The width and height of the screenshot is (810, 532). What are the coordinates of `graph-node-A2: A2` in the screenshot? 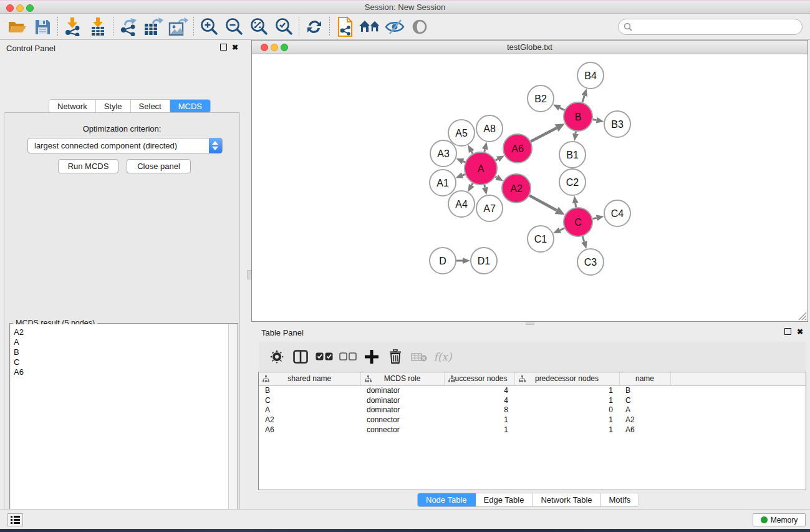 It's located at (516, 188).